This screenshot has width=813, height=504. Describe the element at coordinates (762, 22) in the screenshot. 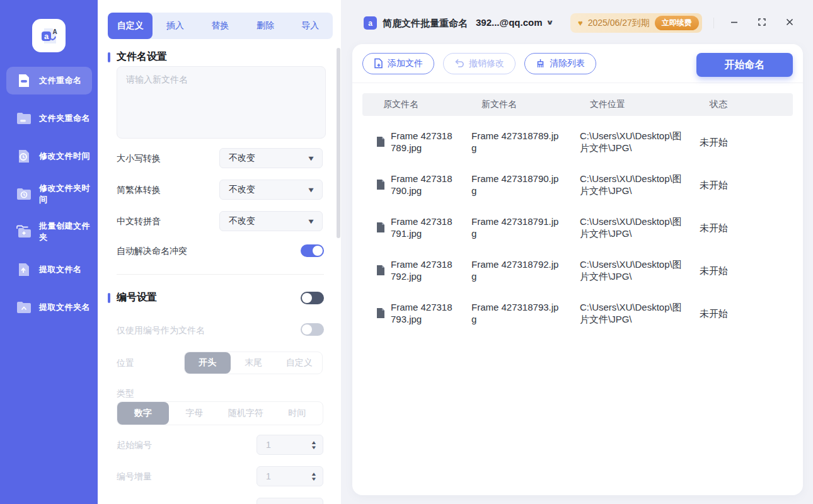

I see `maximize-button` at that location.